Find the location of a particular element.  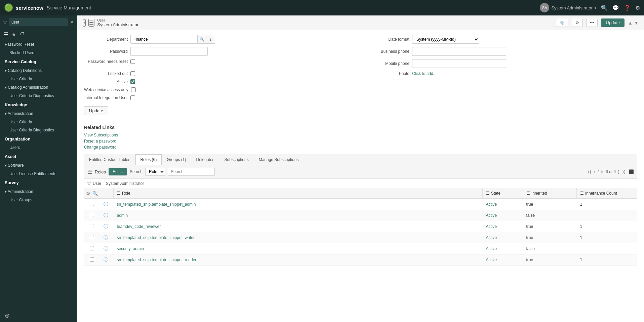

business-phone-input is located at coordinates (459, 51).